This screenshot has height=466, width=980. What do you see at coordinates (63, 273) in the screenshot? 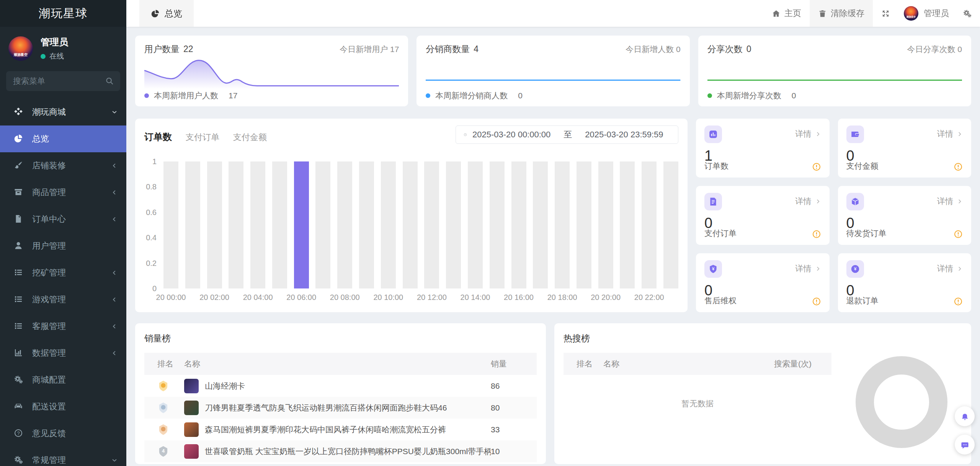
I see `sidebar-item-mining: 挖矿管理` at bounding box center [63, 273].